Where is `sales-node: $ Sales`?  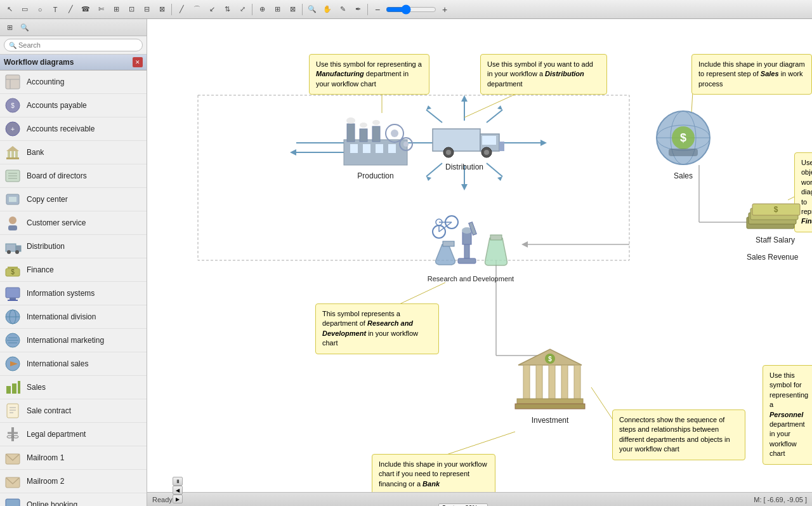
sales-node: $ Sales is located at coordinates (683, 145).